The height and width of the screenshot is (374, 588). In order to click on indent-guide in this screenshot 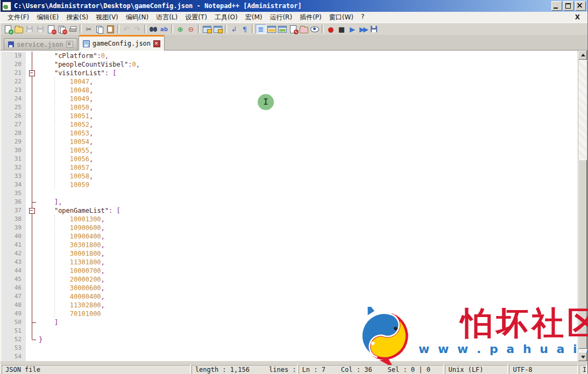, I will do `click(55, 150)`.